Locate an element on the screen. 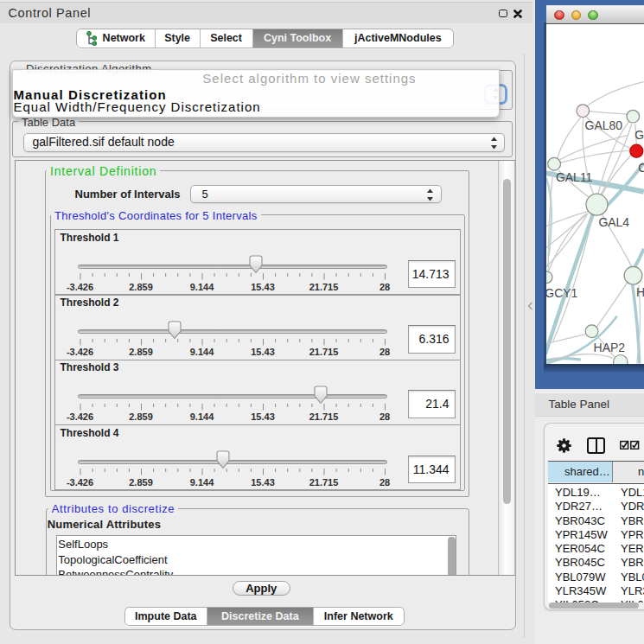  svg-text: GA is located at coordinates (639, 135).